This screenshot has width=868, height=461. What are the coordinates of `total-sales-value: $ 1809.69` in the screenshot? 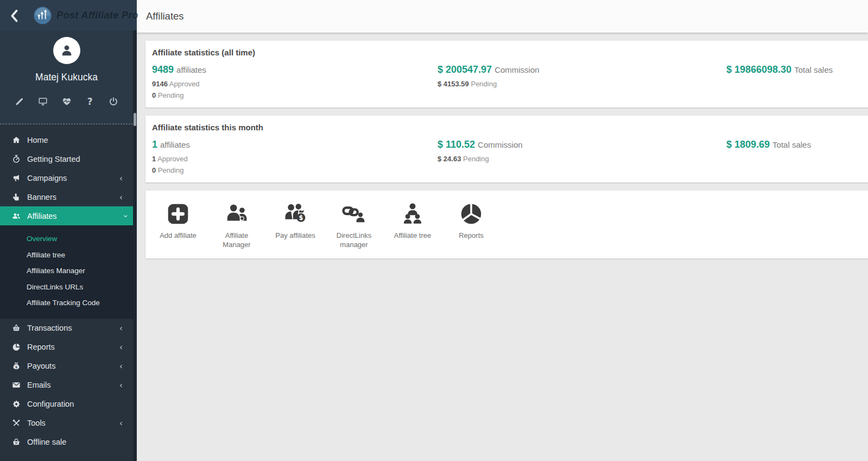 It's located at (748, 144).